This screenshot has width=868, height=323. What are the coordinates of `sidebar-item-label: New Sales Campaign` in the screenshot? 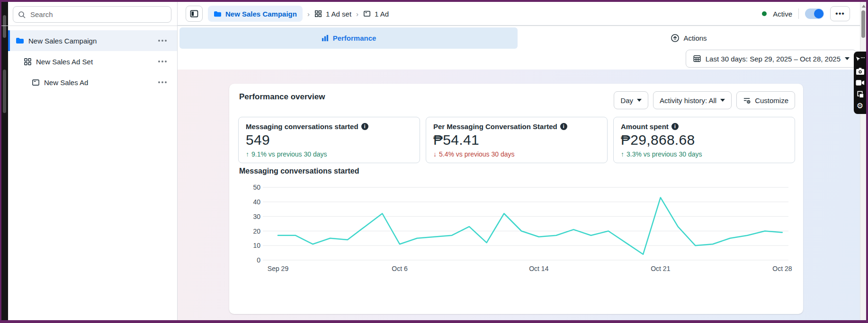 It's located at (63, 41).